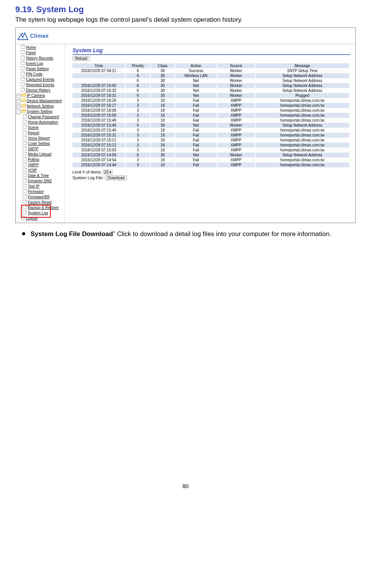 This screenshot has width=371, height=588. Describe the element at coordinates (18, 112) in the screenshot. I see `tree-expander-icon: -` at that location.